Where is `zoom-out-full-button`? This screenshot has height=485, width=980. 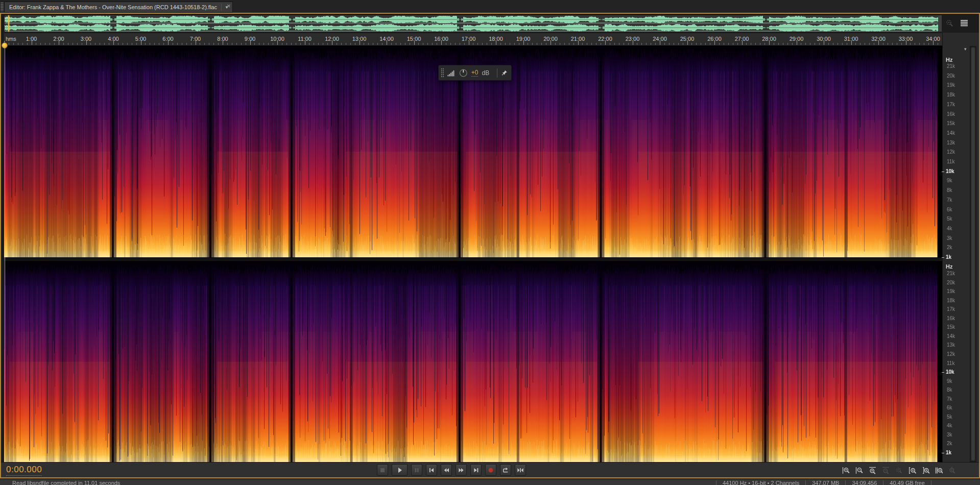 zoom-out-full-button is located at coordinates (899, 470).